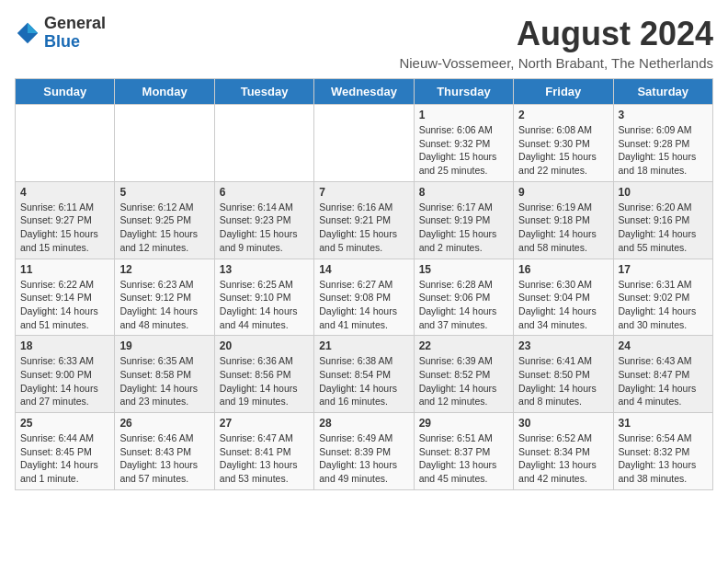  I want to click on day-info: Sunrise: 6:20 AM Sunset: 9:16 PM Dayligh…, so click(664, 228).